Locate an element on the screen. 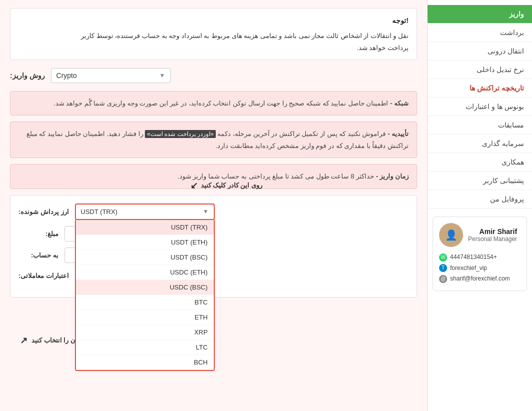  method-row: ▼ Crypto روش واریز: is located at coordinates (214, 76).